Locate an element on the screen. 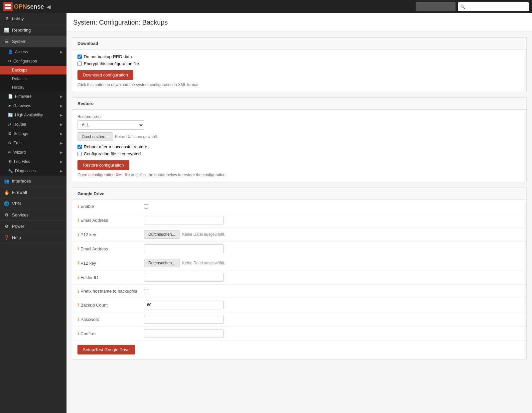 This screenshot has width=532, height=413. page-title: System: Configuration: Backups is located at coordinates (299, 23).